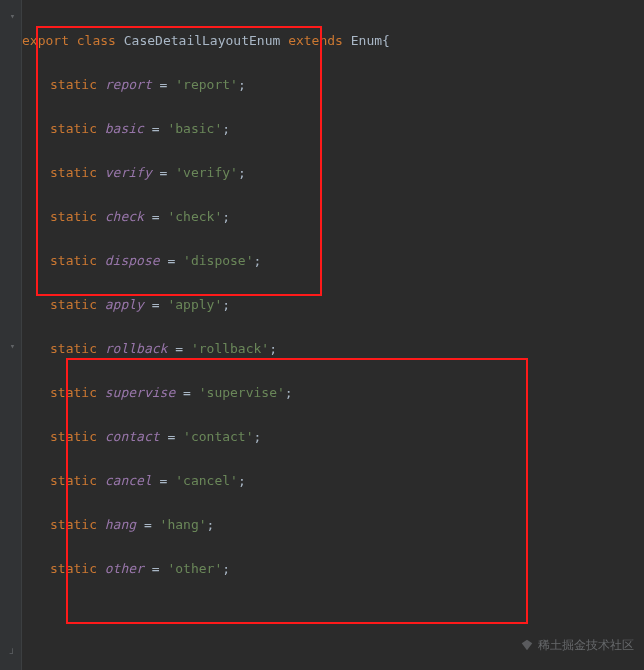 This screenshot has height=670, width=644. Describe the element at coordinates (12, 654) in the screenshot. I see `fold-end-icon: ┘` at that location.